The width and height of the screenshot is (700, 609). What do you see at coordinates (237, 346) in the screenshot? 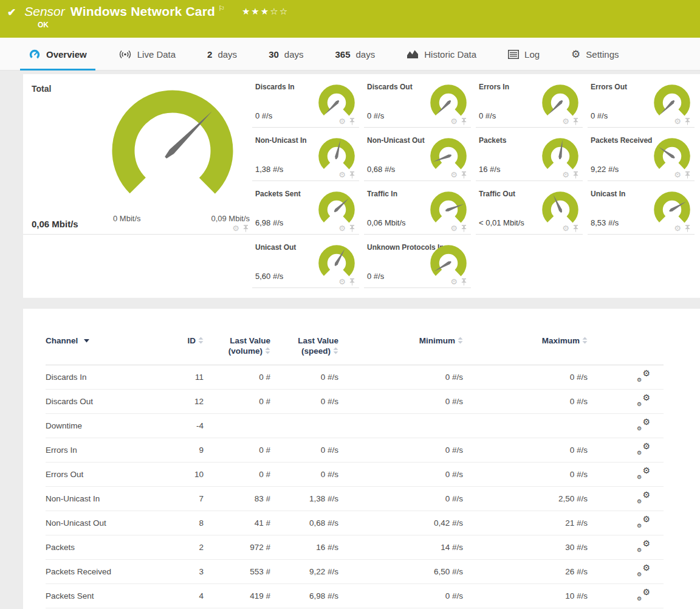
I see `column-header-last-value-volume: Last Value (volume)` at bounding box center [237, 346].